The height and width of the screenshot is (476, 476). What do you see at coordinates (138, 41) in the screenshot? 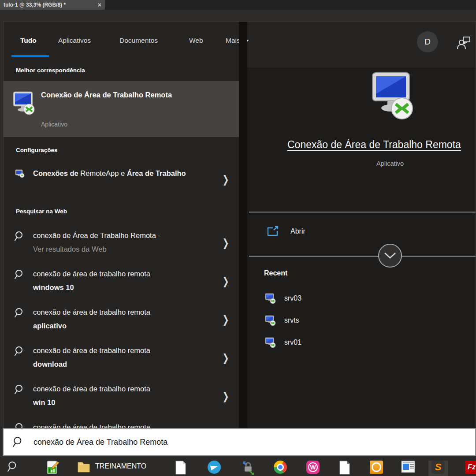
I see `tab-documentos: Documentos` at bounding box center [138, 41].